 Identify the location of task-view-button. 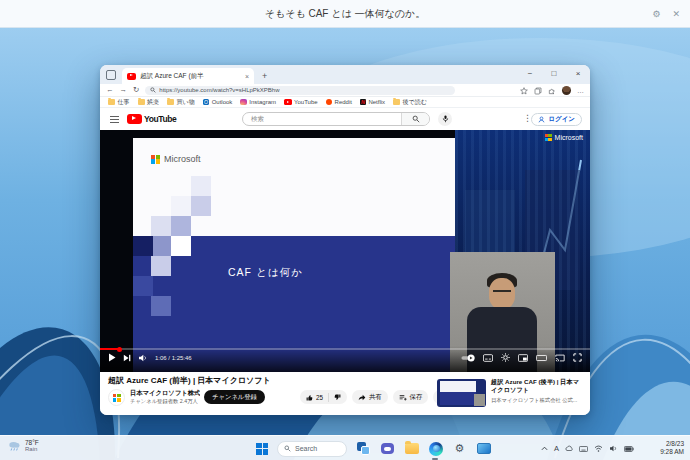
(364, 448).